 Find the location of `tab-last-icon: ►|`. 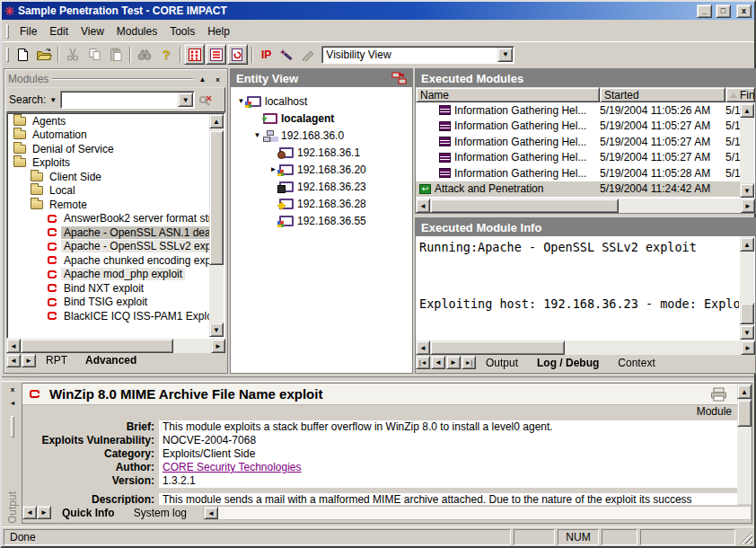

tab-last-icon: ►| is located at coordinates (469, 363).